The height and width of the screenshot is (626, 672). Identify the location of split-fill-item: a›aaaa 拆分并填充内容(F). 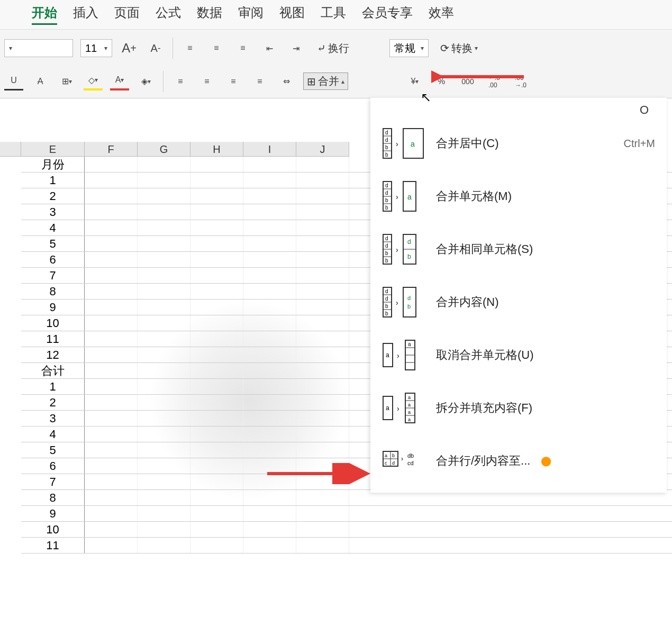
(519, 408).